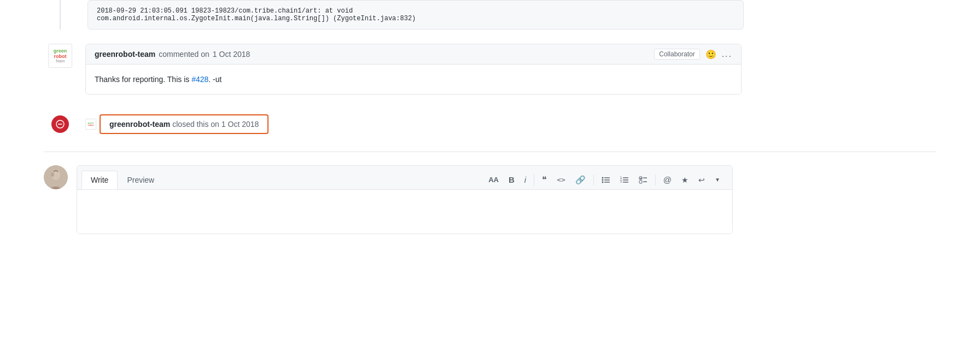 This screenshot has height=349, width=980. Describe the element at coordinates (416, 15) in the screenshot. I see `code-block: 2018-09-29 21:03:05.091 19823-19823/com.…` at that location.